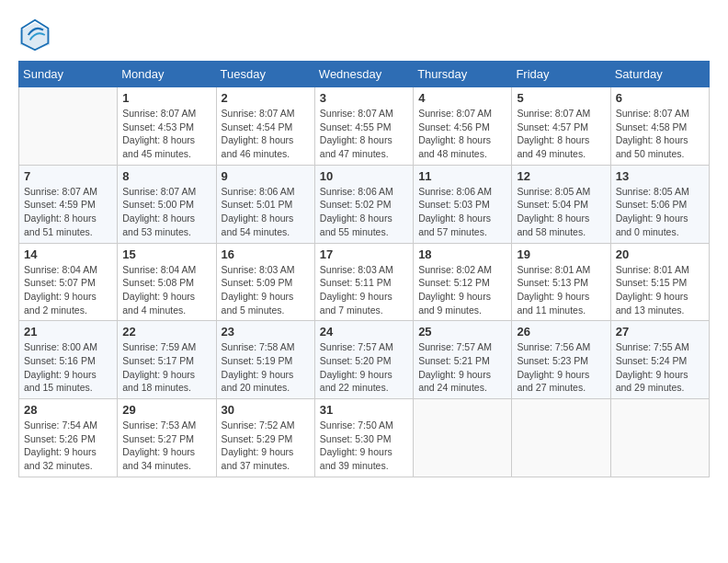 The width and height of the screenshot is (728, 563). I want to click on day-info: Sunrise: 8:02 AMSunset: 5:12 PMDaylight:…, so click(462, 291).